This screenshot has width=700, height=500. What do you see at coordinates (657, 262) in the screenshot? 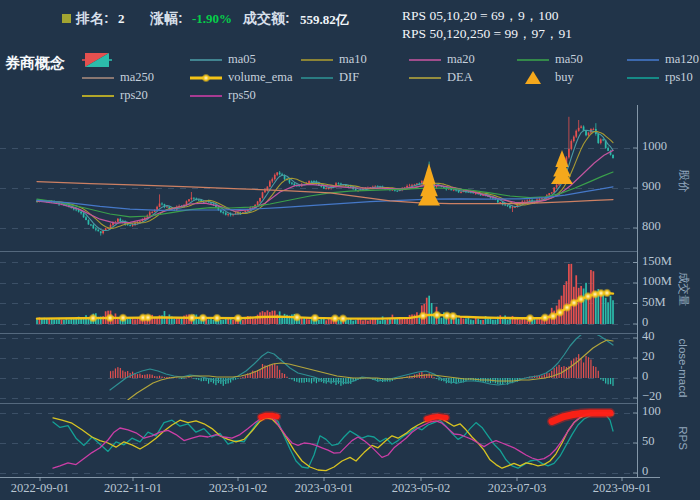
I see `volume-tick-150M: 150M` at bounding box center [657, 262].